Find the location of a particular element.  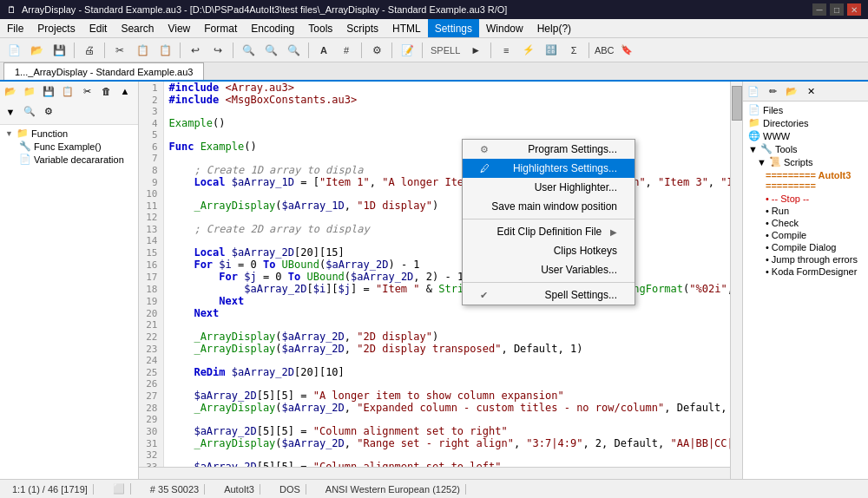

extra-btn-4: Σ is located at coordinates (574, 50).